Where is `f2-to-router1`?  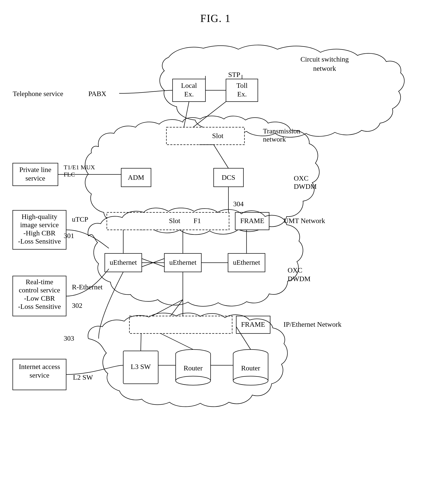 f2-to-router1 is located at coordinates (177, 342).